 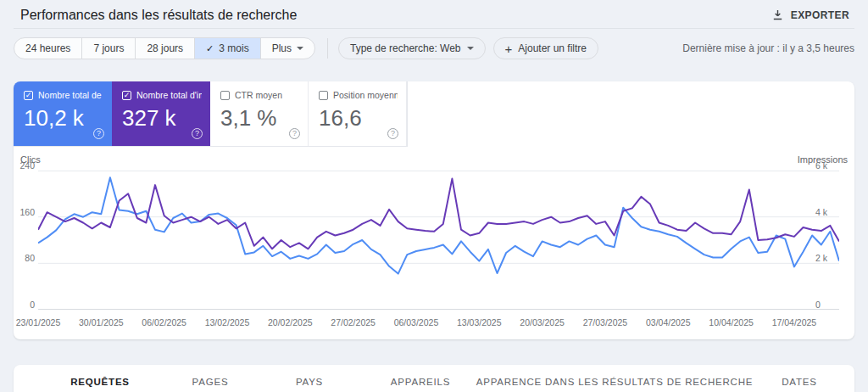 I want to click on add-filter-chip: +Ajouter un filtre, so click(x=546, y=48).